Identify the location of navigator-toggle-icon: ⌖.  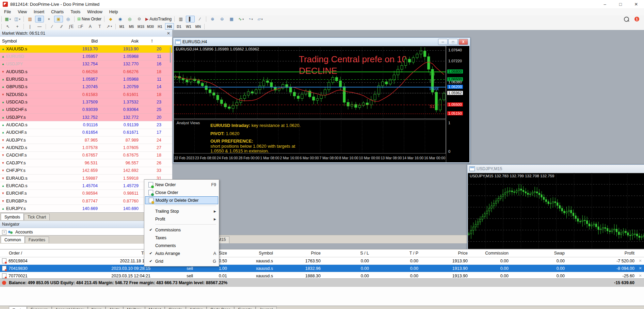
(49, 19).